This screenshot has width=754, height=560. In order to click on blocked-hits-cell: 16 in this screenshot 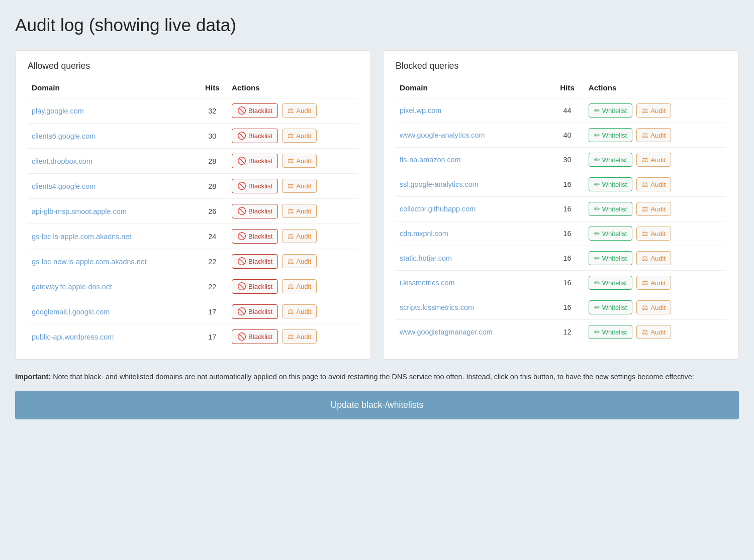, I will do `click(567, 258)`.